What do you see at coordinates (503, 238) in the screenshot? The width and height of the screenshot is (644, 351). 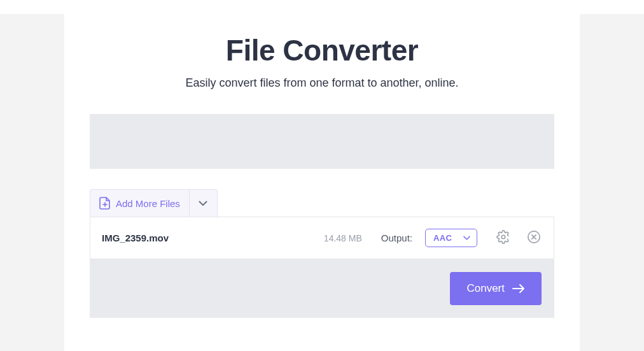 I see `settings-button` at bounding box center [503, 238].